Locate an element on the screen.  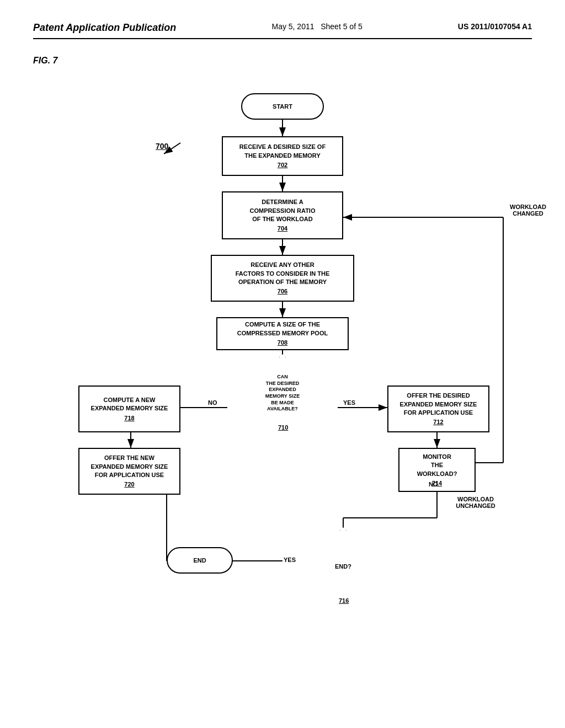
node-718-label: COMPUTE A NEWEXPANDED MEMORY SIZE is located at coordinates (130, 405).